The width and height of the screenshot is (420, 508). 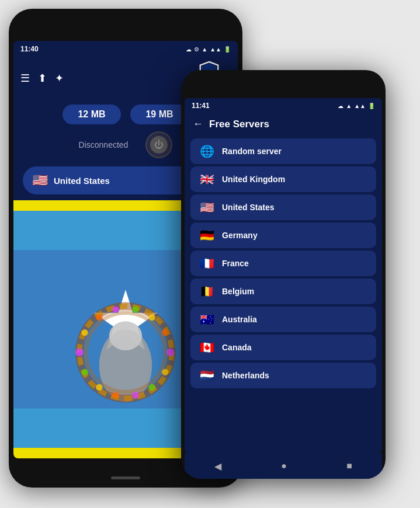 What do you see at coordinates (104, 145) in the screenshot?
I see `disconnect-label: Disconnected` at bounding box center [104, 145].